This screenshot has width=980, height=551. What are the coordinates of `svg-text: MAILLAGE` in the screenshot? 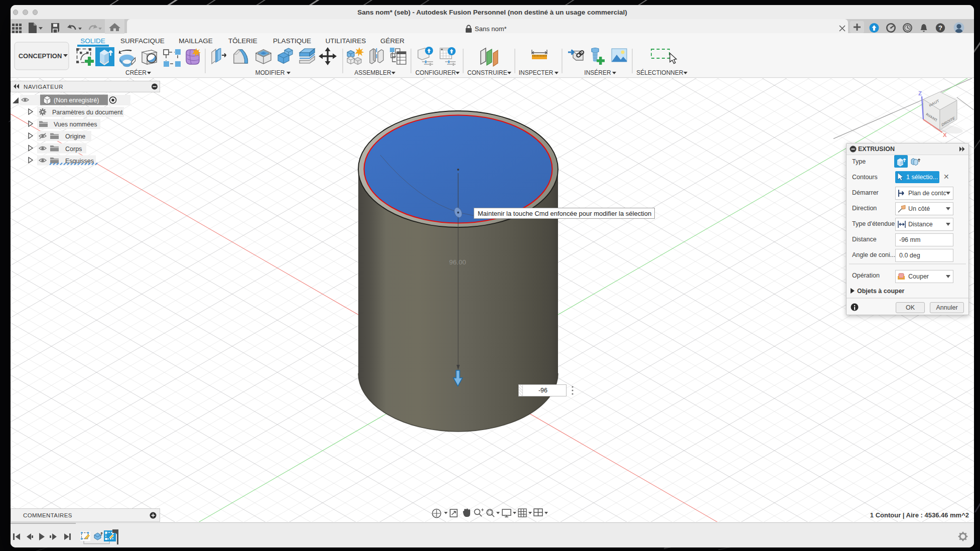 It's located at (196, 41).